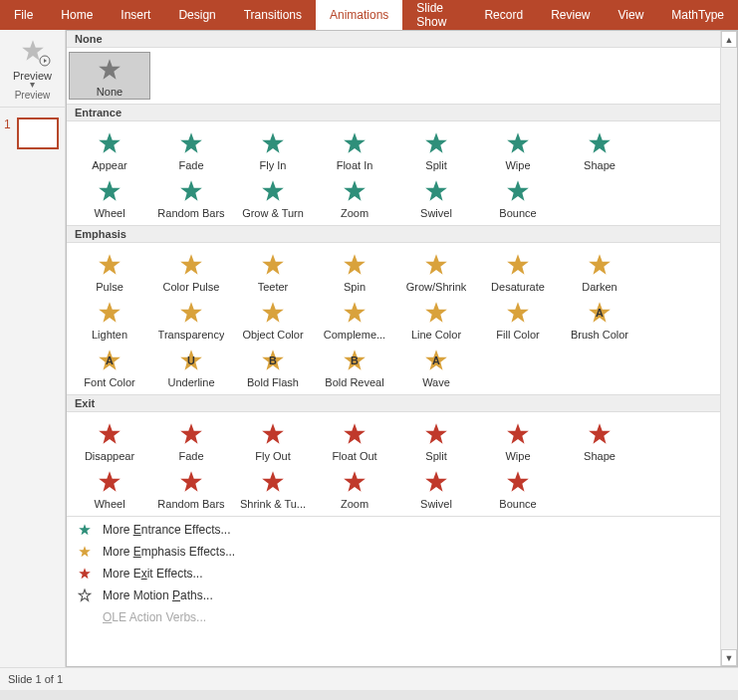  Describe the element at coordinates (600, 319) in the screenshot. I see `animation-brushcolor: ABrush Color` at that location.